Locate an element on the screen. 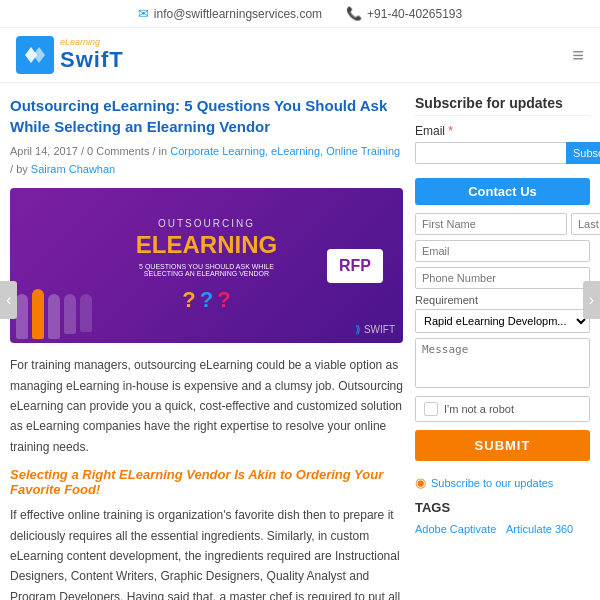 The height and width of the screenshot is (600, 600). rfp-badge: RFP is located at coordinates (355, 266).